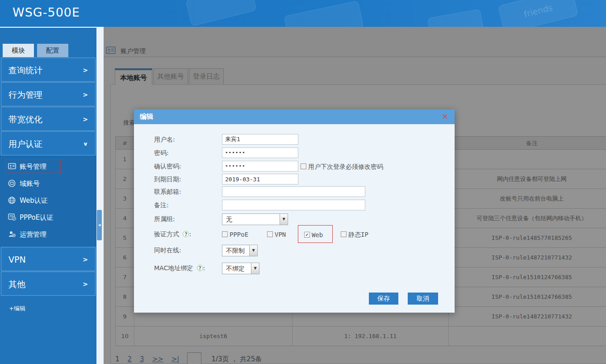 The height and width of the screenshot is (364, 606). Describe the element at coordinates (276, 234) in the screenshot. I see `auth-option-vpn: VPN` at that location.